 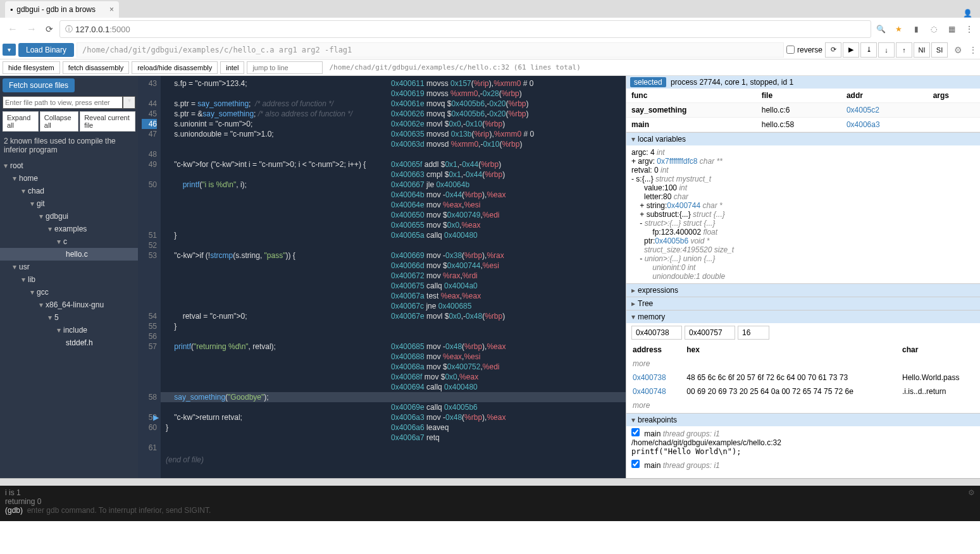 What do you see at coordinates (149, 114) in the screenshot?
I see `line-number: 45` at bounding box center [149, 114].